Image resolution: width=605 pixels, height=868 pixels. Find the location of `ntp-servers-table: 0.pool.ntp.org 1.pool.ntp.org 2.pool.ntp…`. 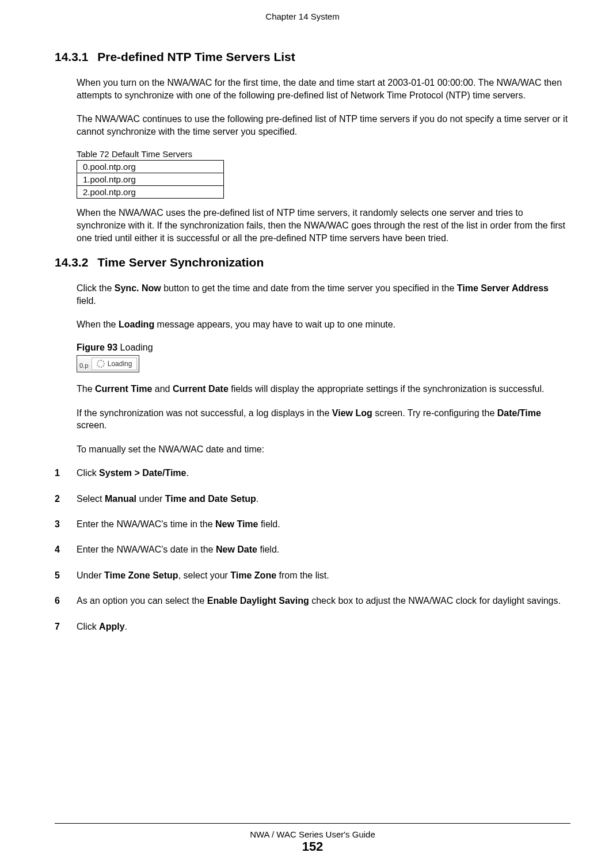

ntp-servers-table: 0.pool.ntp.org 1.pool.ntp.org 2.pool.ntp… is located at coordinates (150, 180).